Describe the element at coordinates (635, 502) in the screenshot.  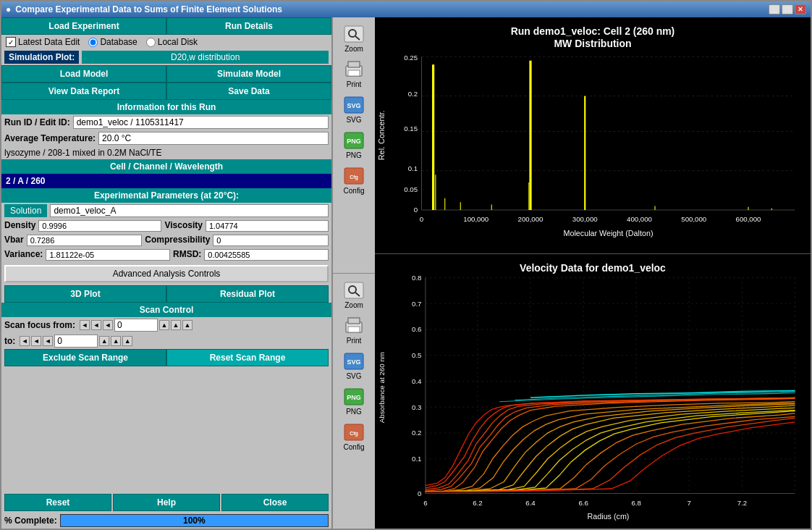
I see `svg-text: 6.8` at that location.